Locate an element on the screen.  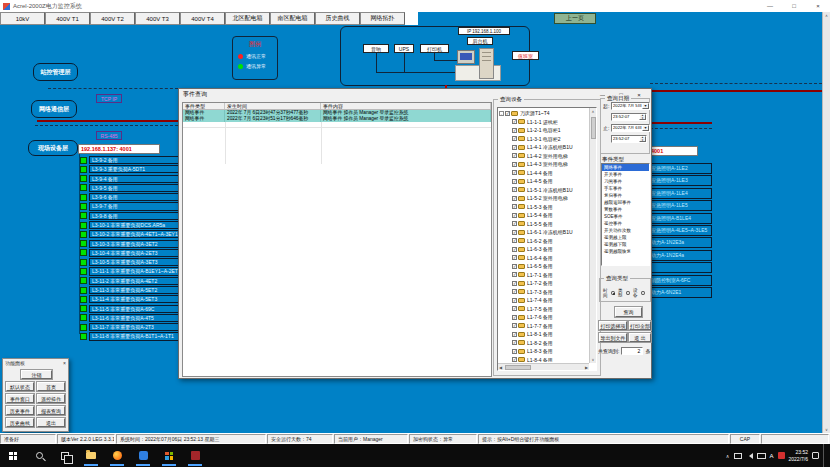
tree-node-row: L1-3-1 电容柜2 is located at coordinates (544, 140).